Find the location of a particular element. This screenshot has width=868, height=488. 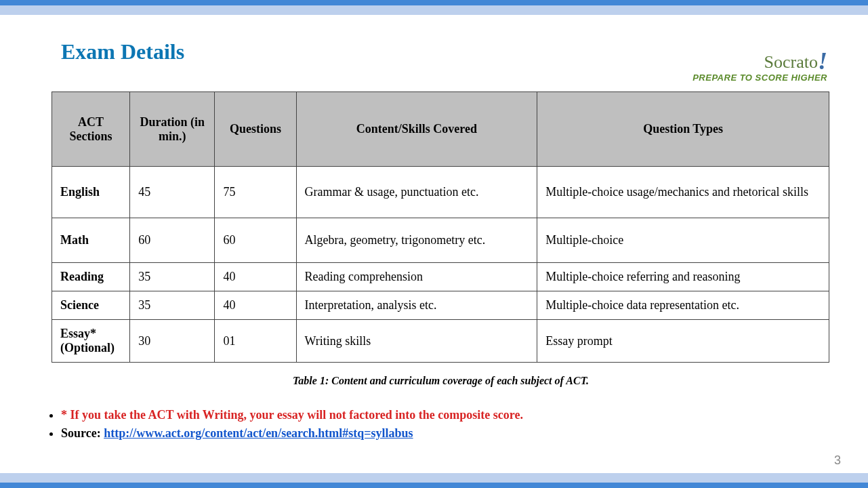

cell-content: Reading comprehension is located at coordinates (417, 277).